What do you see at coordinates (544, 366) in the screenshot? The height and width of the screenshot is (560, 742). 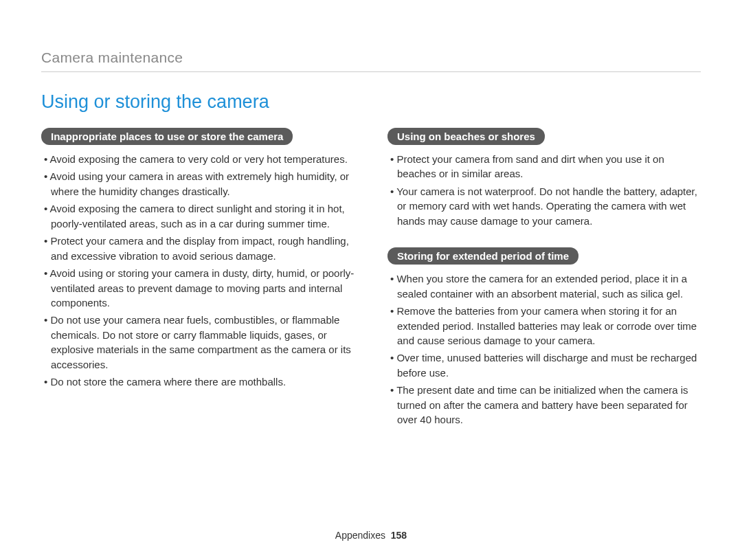 I see `list-item: Over time, unused batteries will dischar…` at bounding box center [544, 366].